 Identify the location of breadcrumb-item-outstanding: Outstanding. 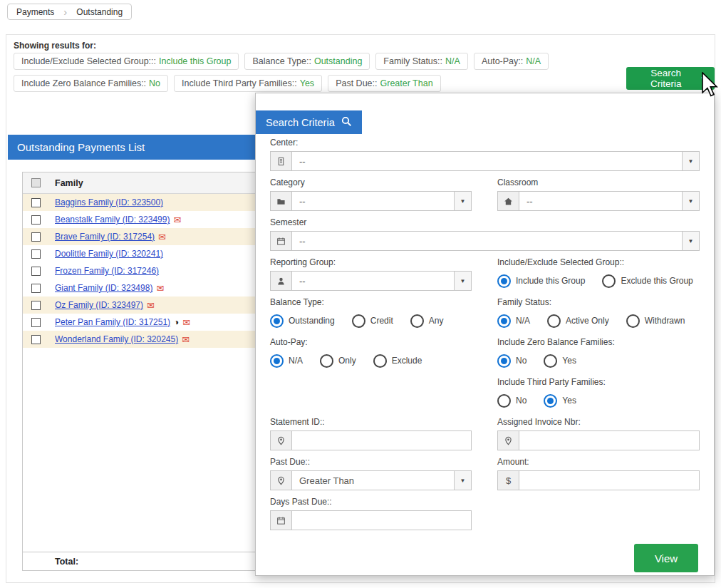
(100, 11).